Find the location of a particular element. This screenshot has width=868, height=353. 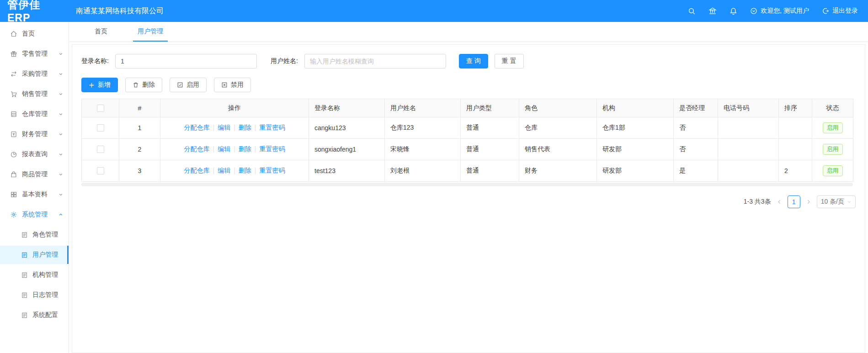

sidebar-item-reports: 报表查询 is located at coordinates (34, 154).